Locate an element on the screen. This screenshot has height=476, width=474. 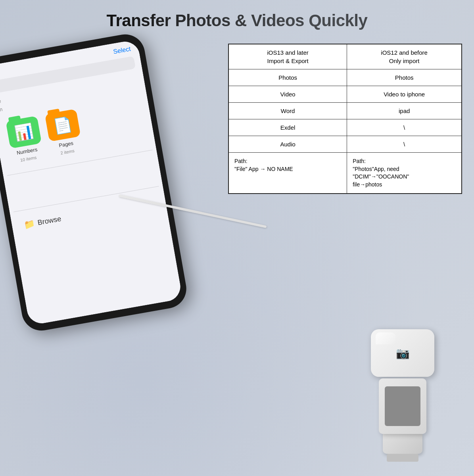
table-cell: Video to iphone is located at coordinates (405, 94).